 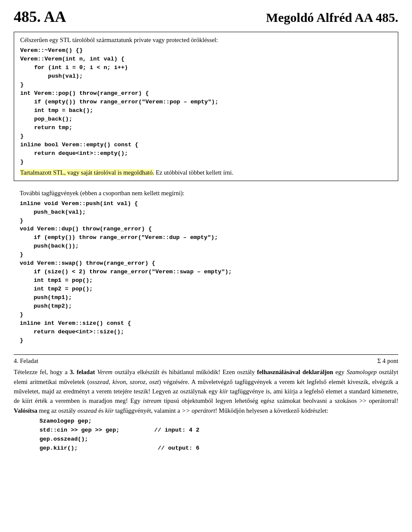 What do you see at coordinates (224, 391) in the screenshot?
I see `problem-italic4: kiir` at bounding box center [224, 391].